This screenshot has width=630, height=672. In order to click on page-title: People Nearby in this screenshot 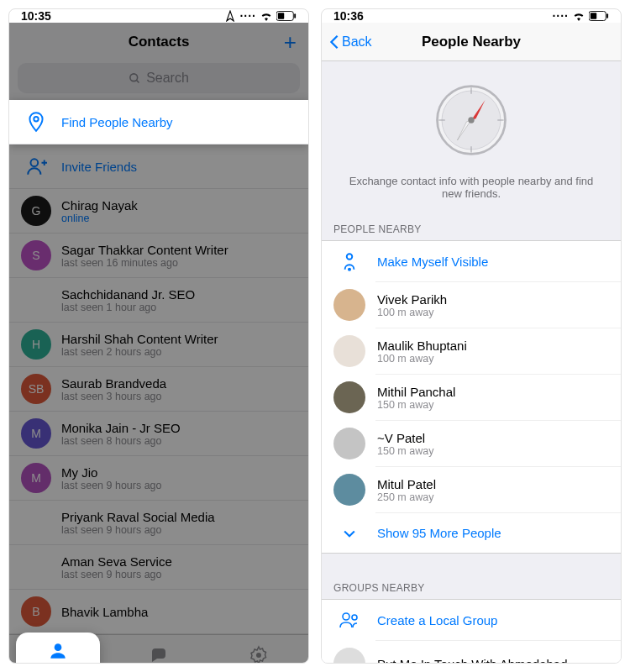, I will do `click(471, 42)`.